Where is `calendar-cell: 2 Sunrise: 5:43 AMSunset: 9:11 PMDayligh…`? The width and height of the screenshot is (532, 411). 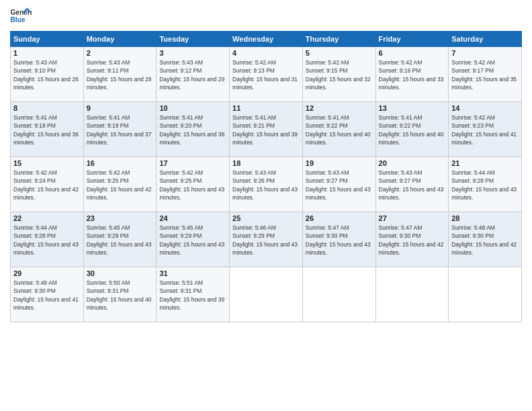 calendar-cell: 2 Sunrise: 5:43 AMSunset: 9:11 PMDayligh… is located at coordinates (120, 75).